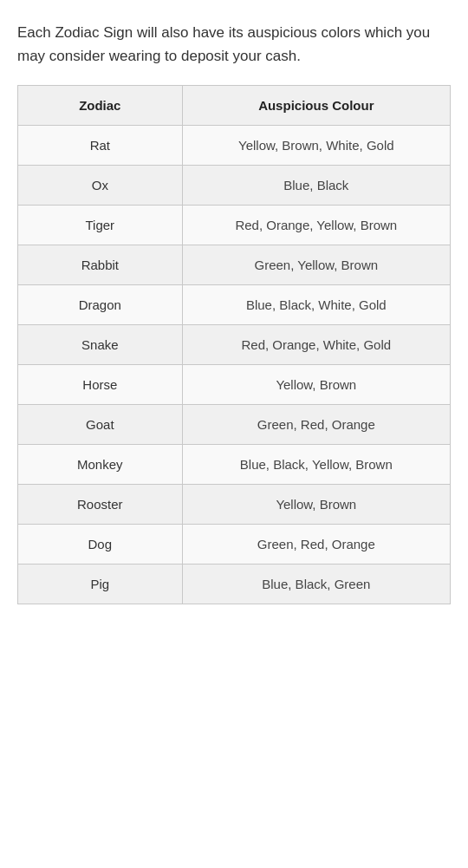 This screenshot has width=468, height=868. Describe the element at coordinates (101, 465) in the screenshot. I see `cell-zodiac: Monkey` at that location.